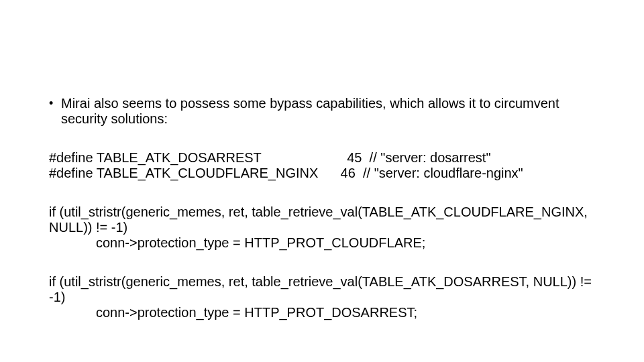 The width and height of the screenshot is (644, 362). Describe the element at coordinates (270, 158) in the screenshot. I see `code-line: #define TABLE_ATK_DOSARREST 45 // "serve…` at that location.